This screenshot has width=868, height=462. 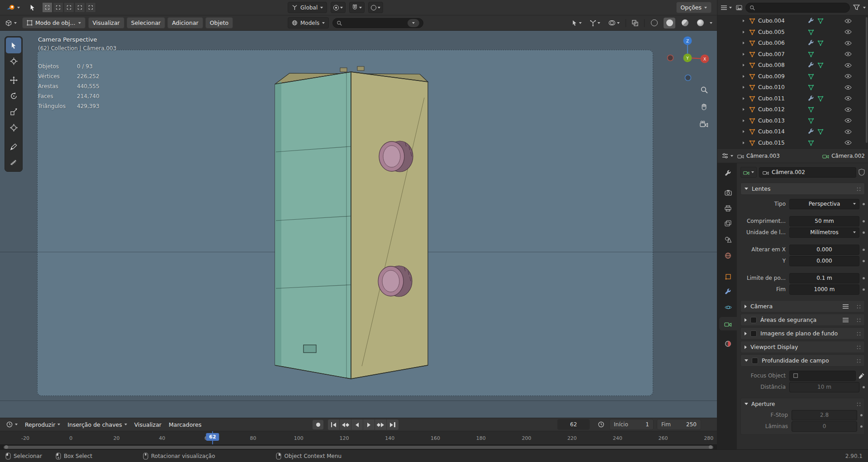 I want to click on search-filter-button, so click(x=413, y=23).